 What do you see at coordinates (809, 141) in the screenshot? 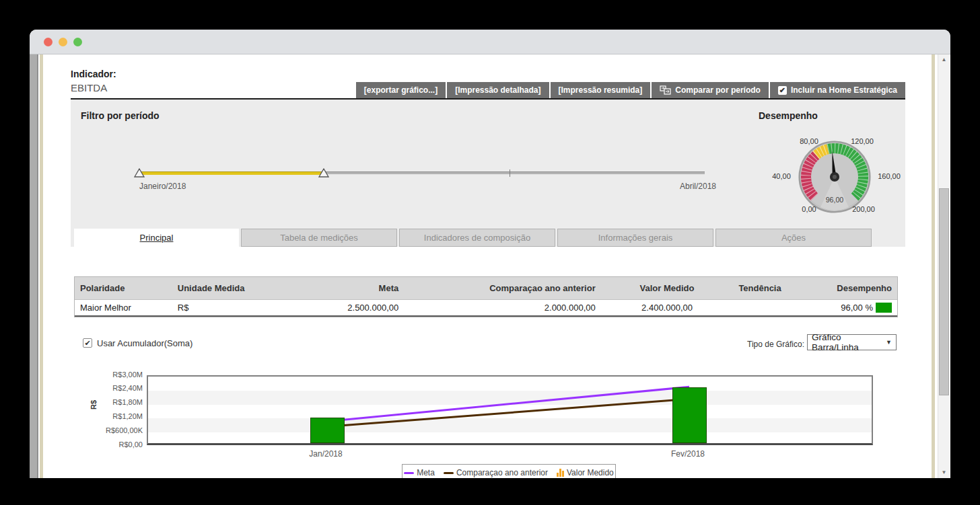
I see `gauge-tick-80: 80,00` at bounding box center [809, 141].